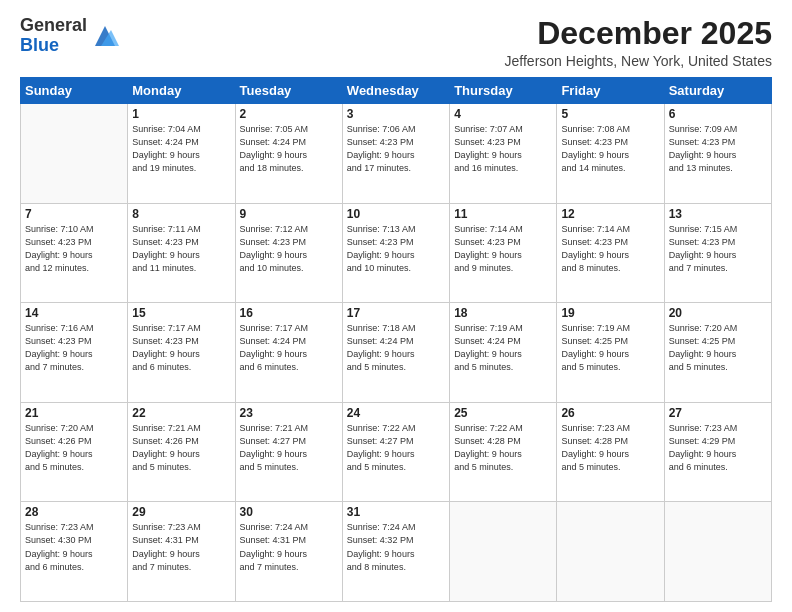  Describe the element at coordinates (289, 214) in the screenshot. I see `day-number: 9` at that location.